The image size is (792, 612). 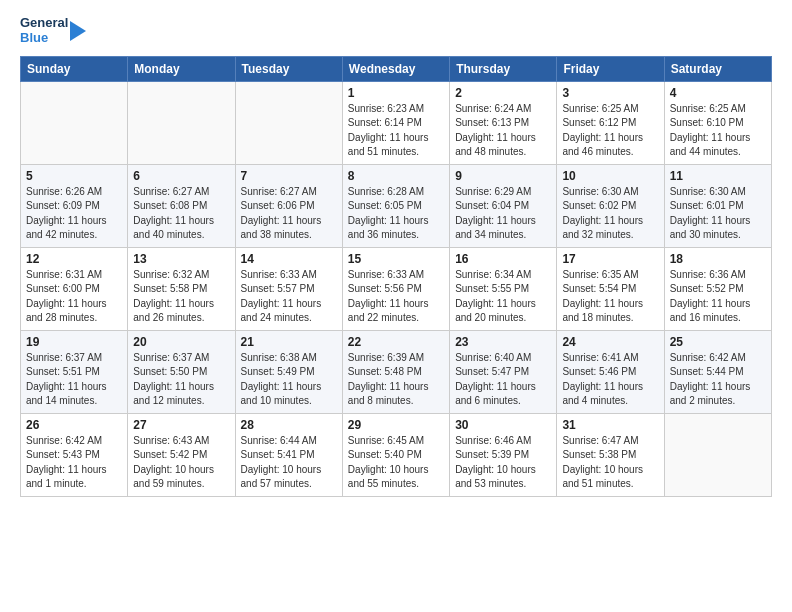 What do you see at coordinates (610, 206) in the screenshot?
I see `calendar-cell: 10Sunrise: 6:30 AM Sunset: 6:02 PM Dayli…` at bounding box center [610, 206].